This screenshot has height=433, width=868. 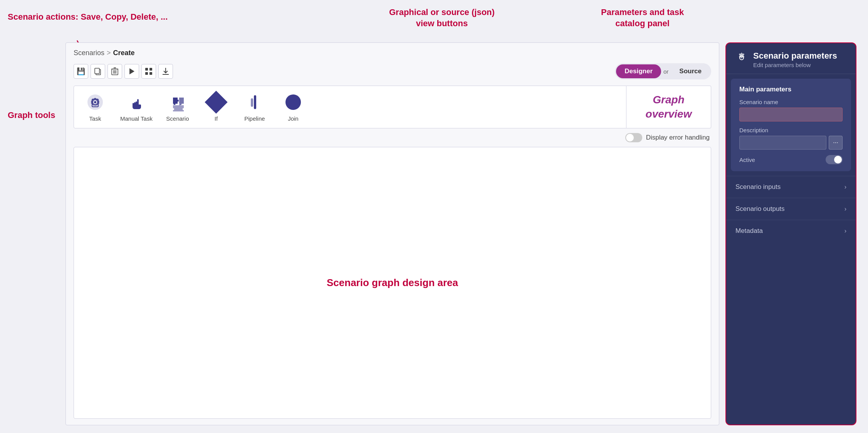 I want to click on if-icon, so click(x=216, y=102).